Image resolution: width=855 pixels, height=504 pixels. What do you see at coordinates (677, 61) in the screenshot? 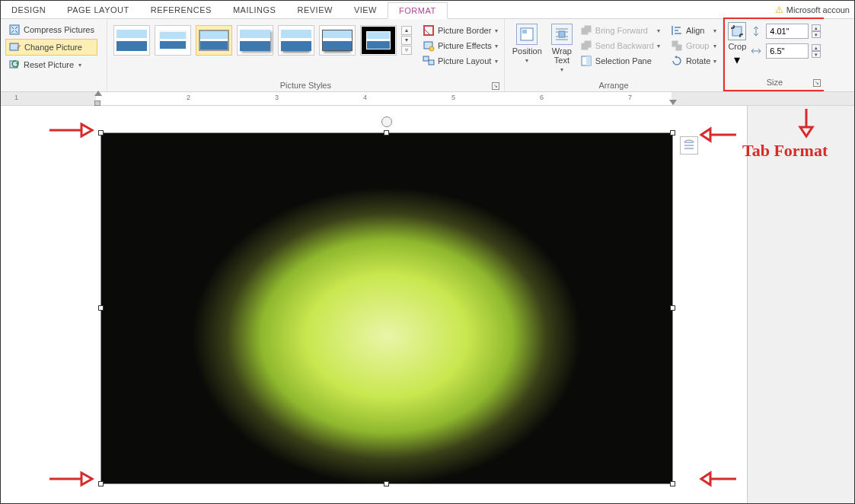
I see `rotate-icon` at bounding box center [677, 61].